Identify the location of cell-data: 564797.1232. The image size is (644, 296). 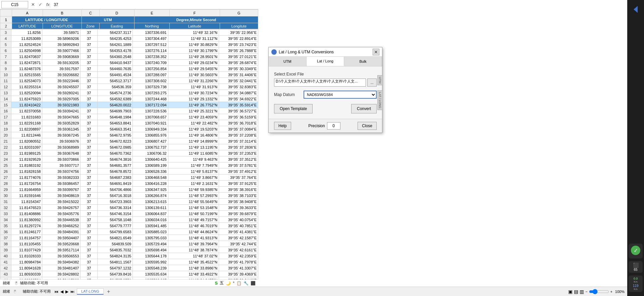
(115, 268).